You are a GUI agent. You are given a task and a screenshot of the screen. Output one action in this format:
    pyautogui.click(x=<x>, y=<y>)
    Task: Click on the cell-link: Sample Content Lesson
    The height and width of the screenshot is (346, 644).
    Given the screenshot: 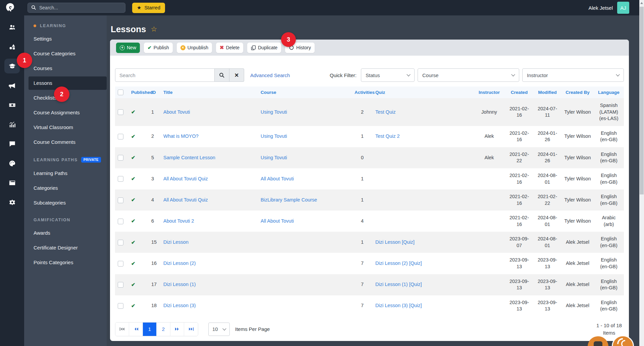 What is the action you would take?
    pyautogui.click(x=189, y=158)
    